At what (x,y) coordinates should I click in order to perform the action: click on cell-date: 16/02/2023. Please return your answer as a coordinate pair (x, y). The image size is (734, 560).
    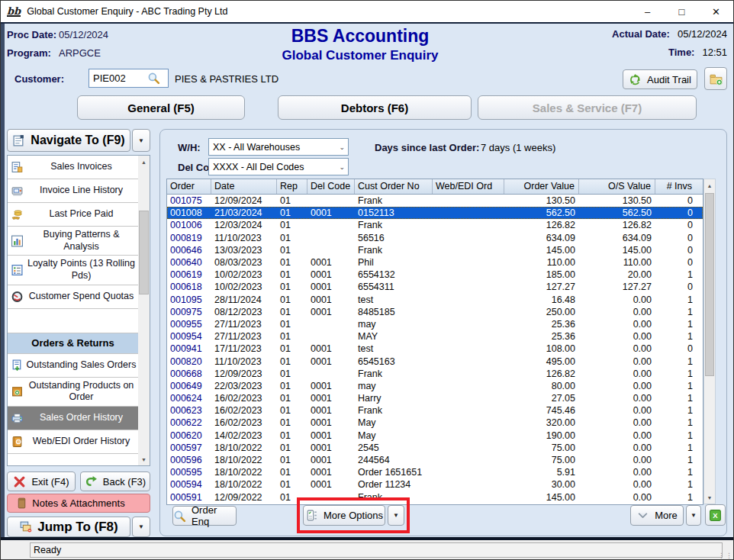
    Looking at the image, I should click on (244, 423).